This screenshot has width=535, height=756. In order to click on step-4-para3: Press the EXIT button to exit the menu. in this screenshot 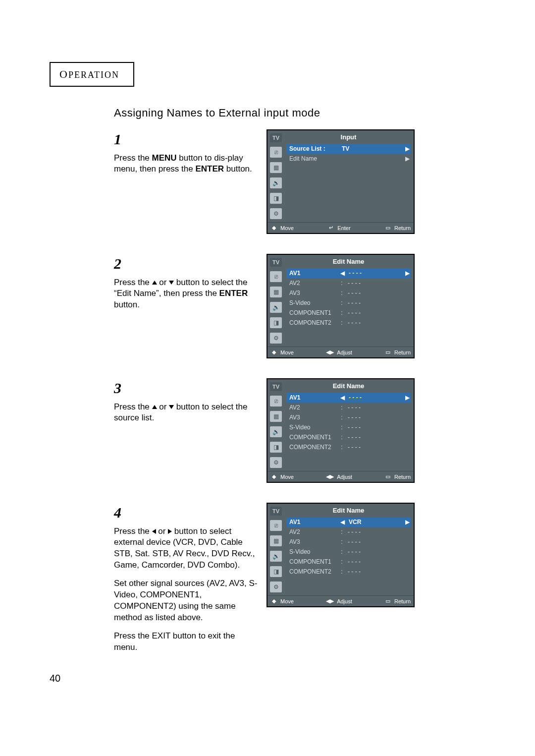, I will do `click(186, 642)`.